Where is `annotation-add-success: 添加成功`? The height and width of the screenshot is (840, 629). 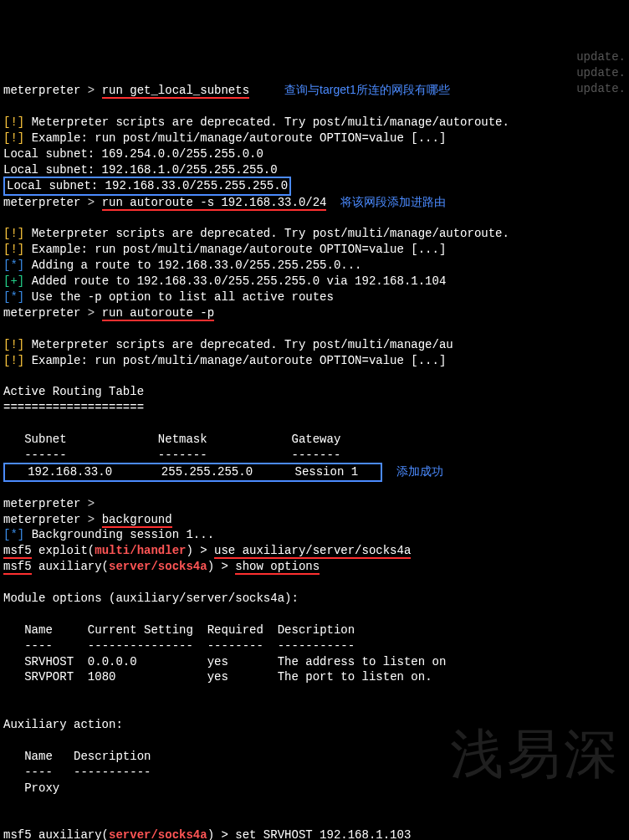 annotation-add-success: 添加成功 is located at coordinates (420, 471).